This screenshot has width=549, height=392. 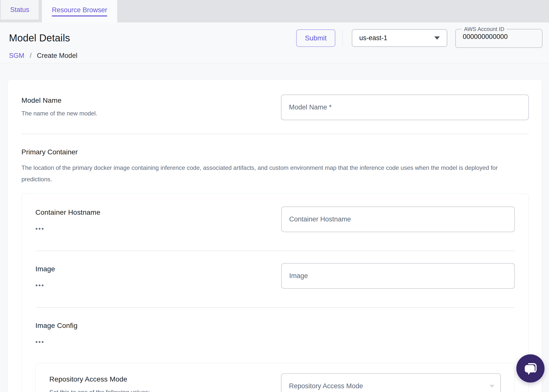 What do you see at coordinates (499, 36) in the screenshot?
I see `aws-account-id-input` at bounding box center [499, 36].